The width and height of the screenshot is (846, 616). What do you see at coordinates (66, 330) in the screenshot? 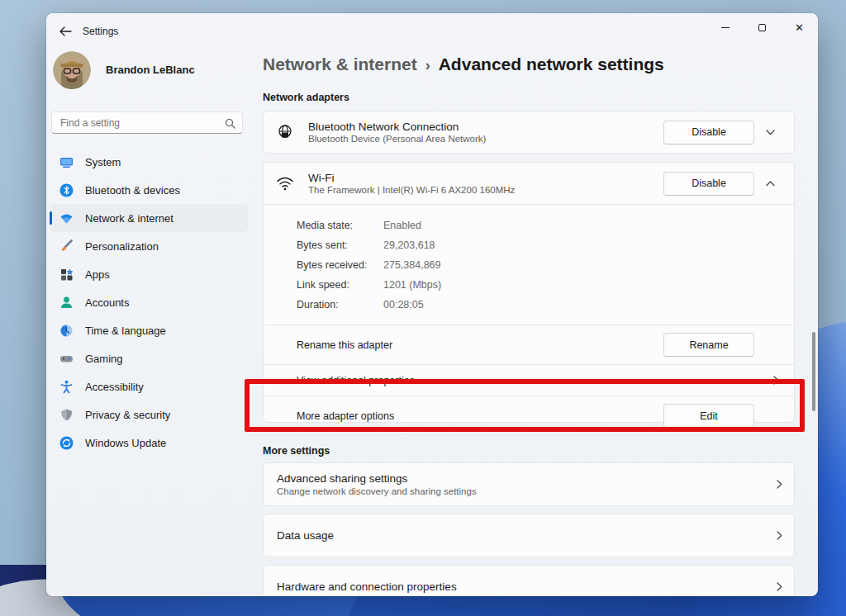
I see `time-language-icon` at bounding box center [66, 330].